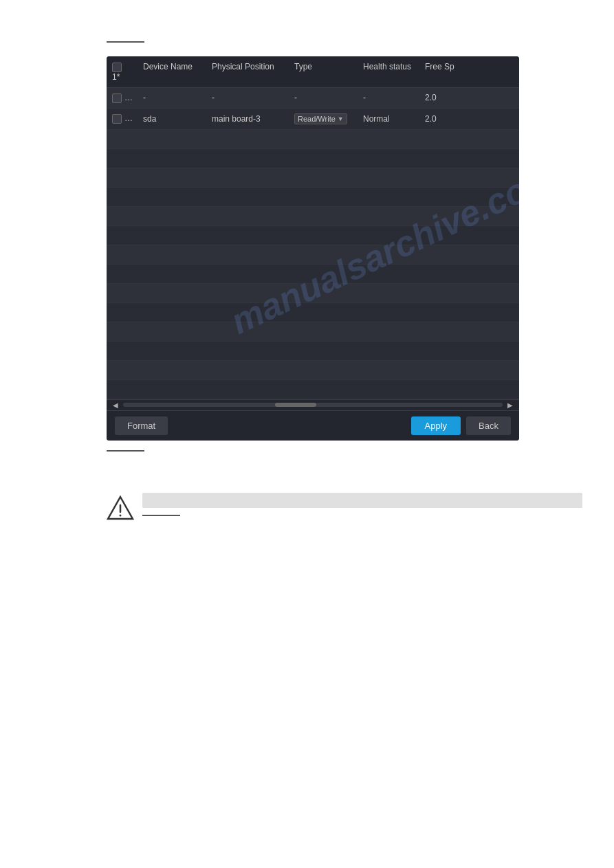 Image resolution: width=614 pixels, height=868 pixels. What do you see at coordinates (440, 98) in the screenshot?
I see `cell-free-all: 2.0` at bounding box center [440, 98].